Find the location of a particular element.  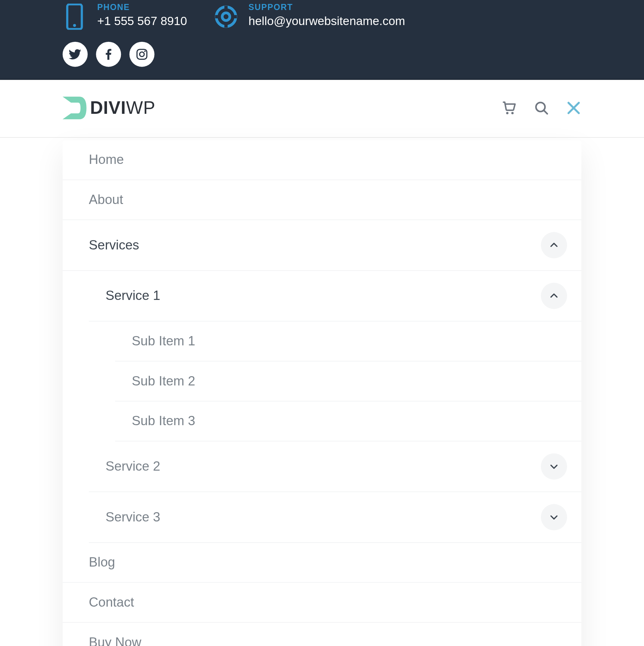

logo-mark-icon is located at coordinates (75, 108).